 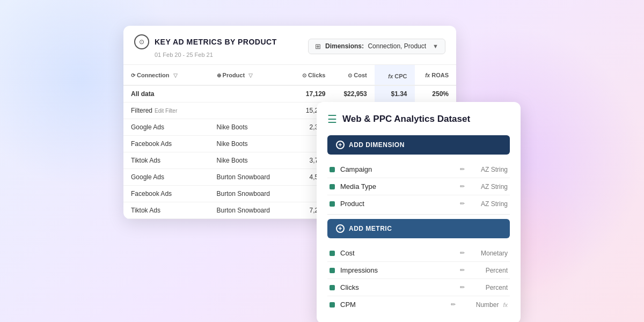 I want to click on dimension-item: Campaign ✏ AZ String, so click(x=419, y=170).